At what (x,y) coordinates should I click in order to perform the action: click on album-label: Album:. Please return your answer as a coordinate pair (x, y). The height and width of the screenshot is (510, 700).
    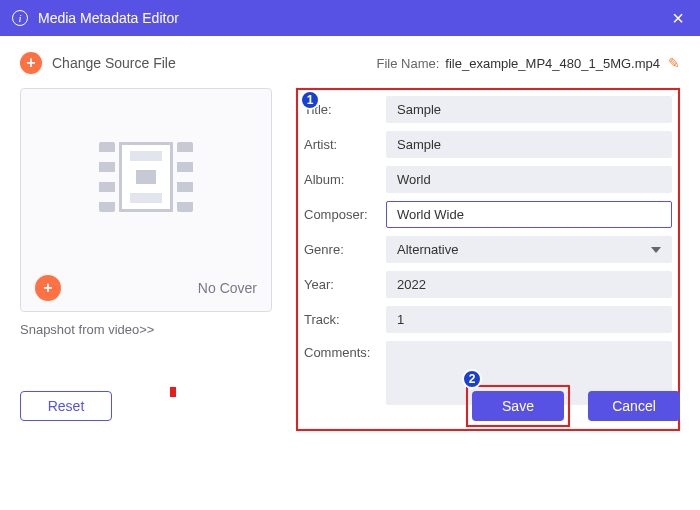
    Looking at the image, I should click on (345, 180).